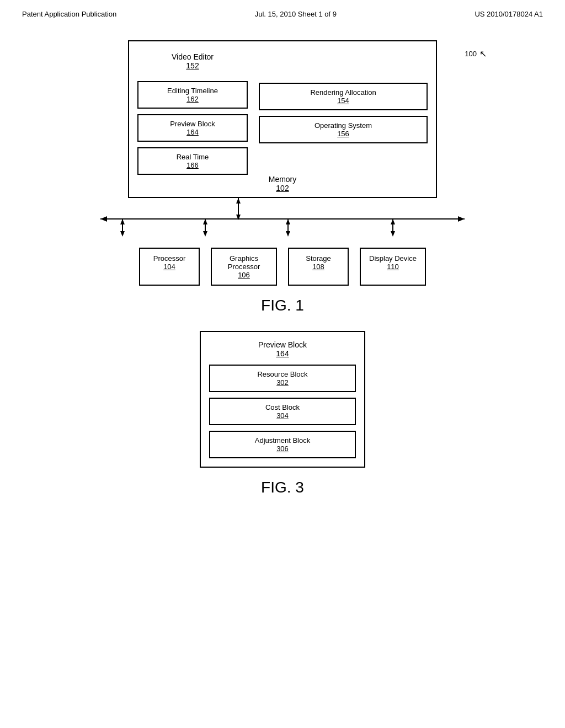 This screenshot has width=565, height=728. I want to click on fig3-container: Preview Block 164 Resource Block 302 Cos…, so click(282, 399).